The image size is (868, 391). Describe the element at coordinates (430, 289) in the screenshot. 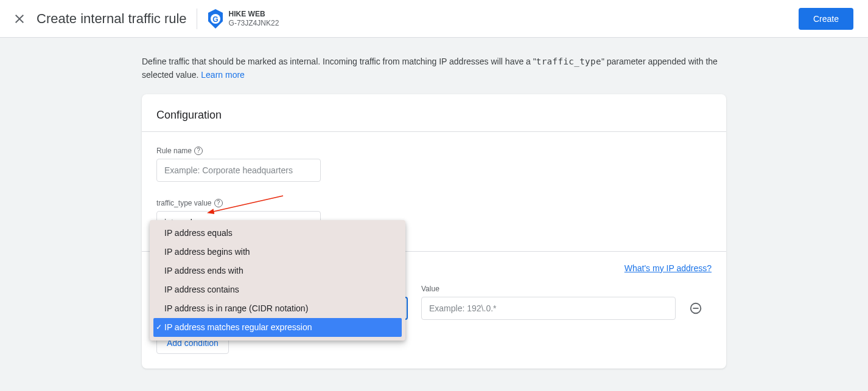

I see `value-label: Value` at that location.